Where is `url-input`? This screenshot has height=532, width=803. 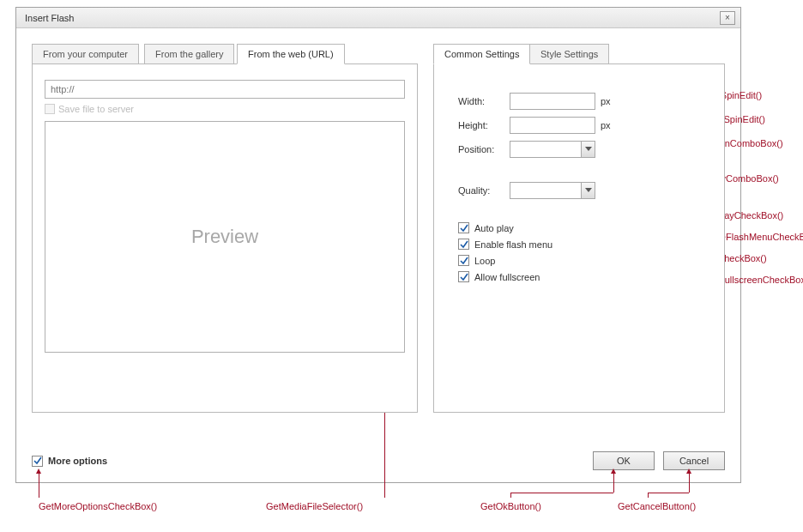
url-input is located at coordinates (225, 89).